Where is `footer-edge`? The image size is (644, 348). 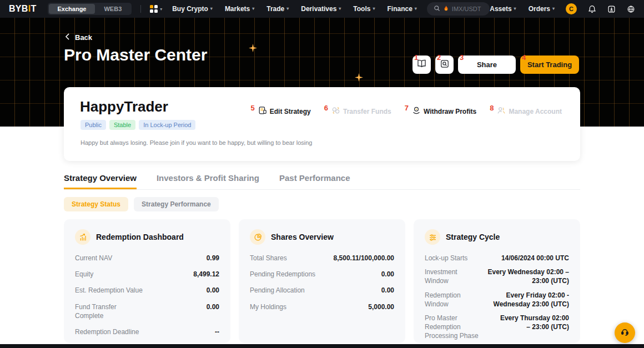 footer-edge is located at coordinates (322, 346).